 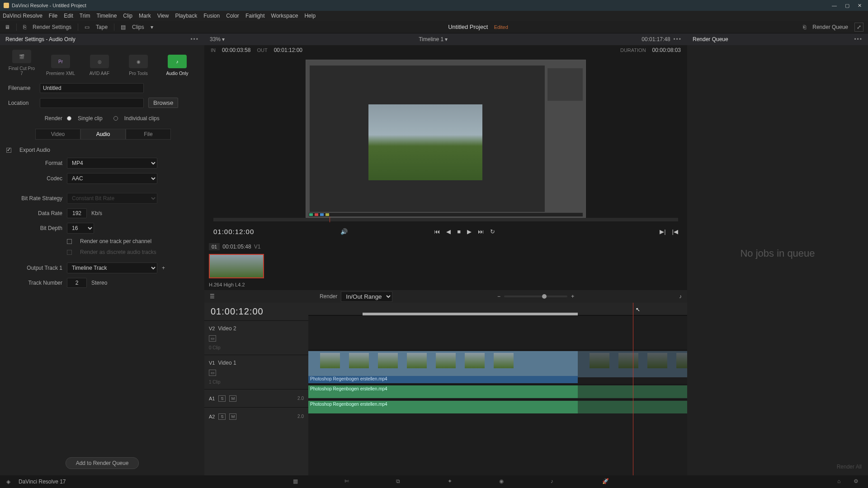 I want to click on track-number-input, so click(x=77, y=283).